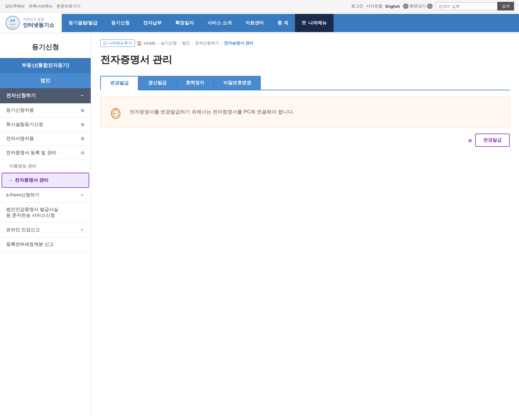  Describe the element at coordinates (39, 23) in the screenshot. I see `logo-text: 대한민국 법원 인터넷등기소` at that location.